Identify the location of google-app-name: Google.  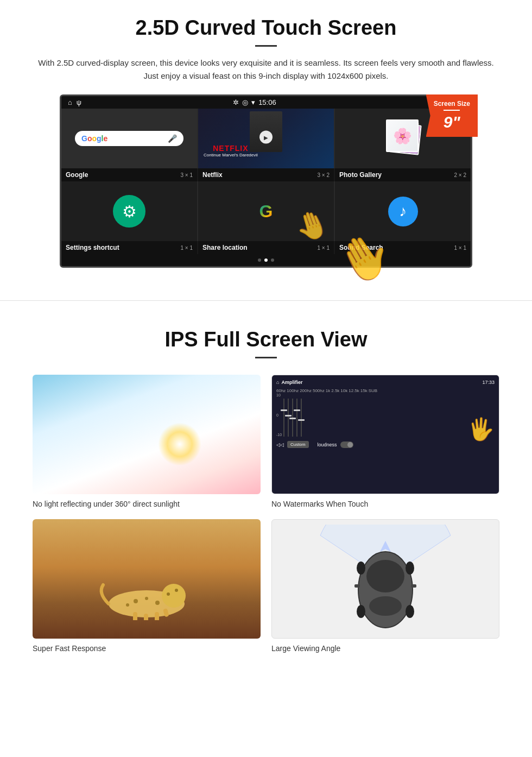
(77, 175).